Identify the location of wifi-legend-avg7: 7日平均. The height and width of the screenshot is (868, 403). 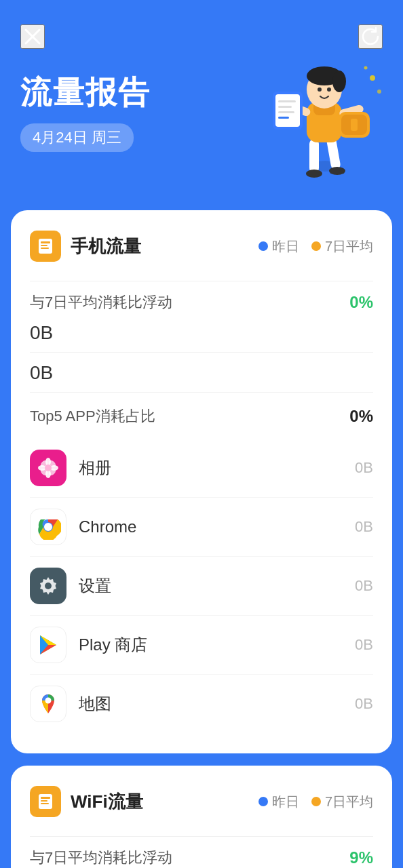
(342, 802).